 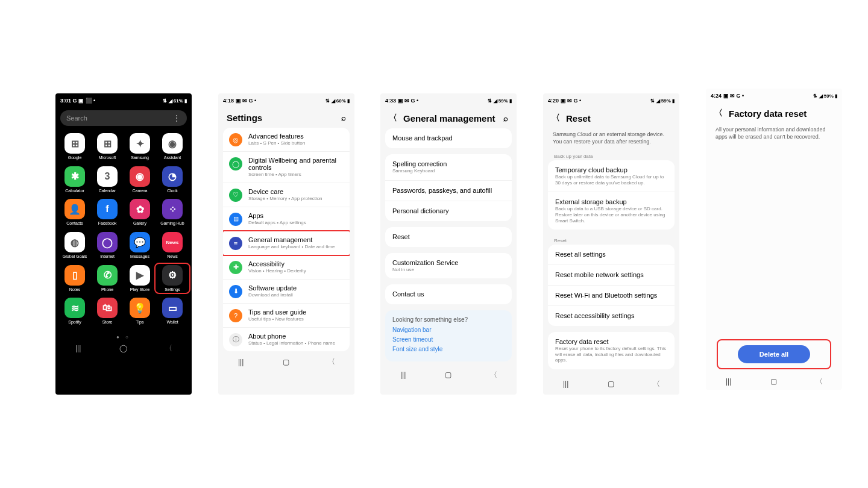 What do you see at coordinates (611, 170) in the screenshot?
I see `row-title: Temporary cloud backup` at bounding box center [611, 170].